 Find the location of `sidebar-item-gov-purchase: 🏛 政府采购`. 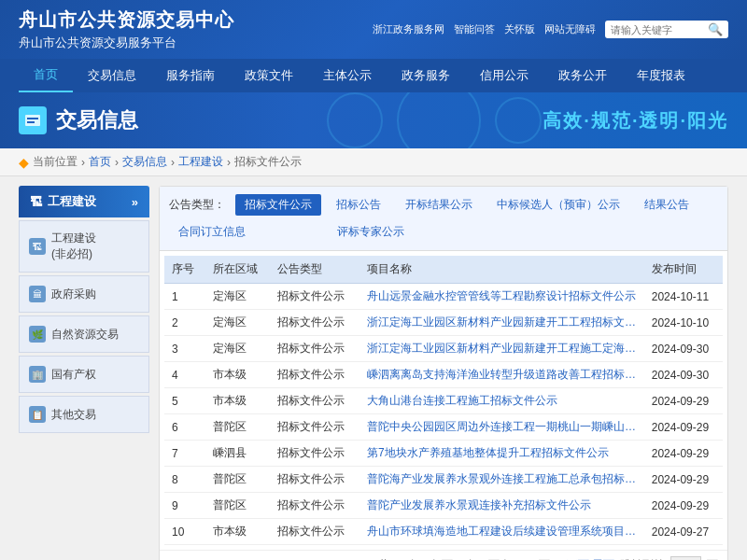

sidebar-item-gov-purchase: 🏛 政府采购 is located at coordinates (84, 294).